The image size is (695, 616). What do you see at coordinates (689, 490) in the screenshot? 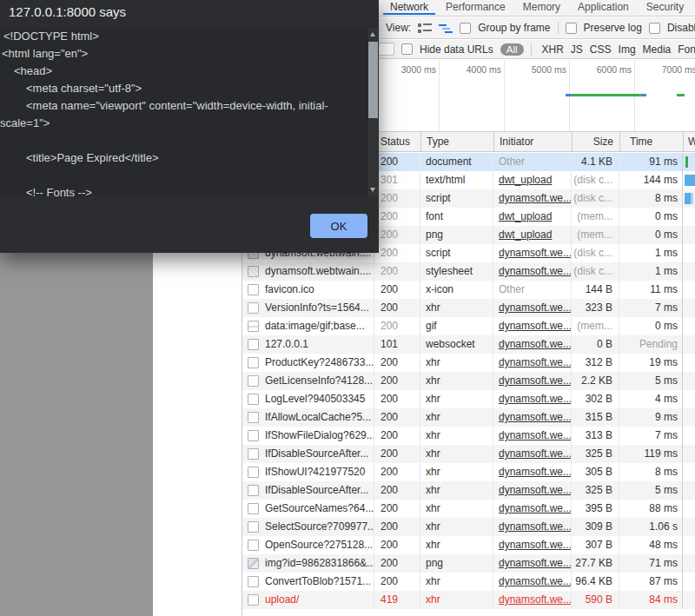
I see `cell-waterfall` at bounding box center [689, 490].